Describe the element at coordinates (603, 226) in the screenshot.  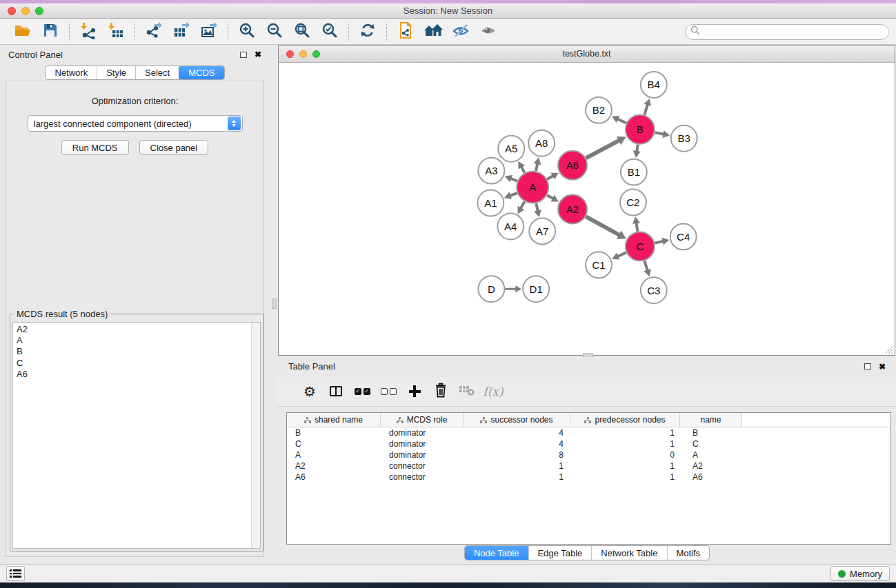
I see `graph-edge-A2-C` at that location.